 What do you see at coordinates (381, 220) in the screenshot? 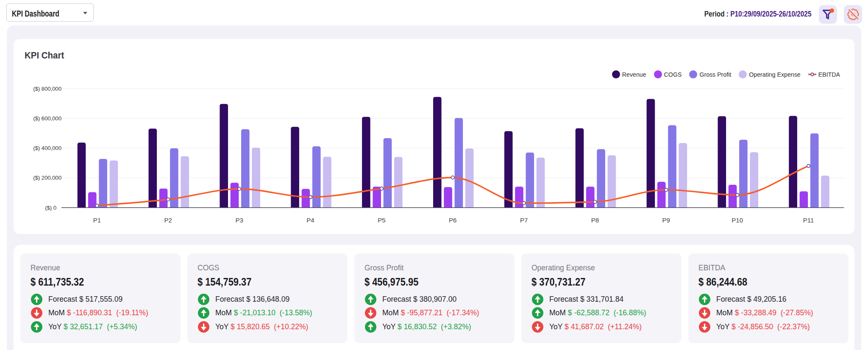
I see `svg-text: P5` at bounding box center [381, 220].